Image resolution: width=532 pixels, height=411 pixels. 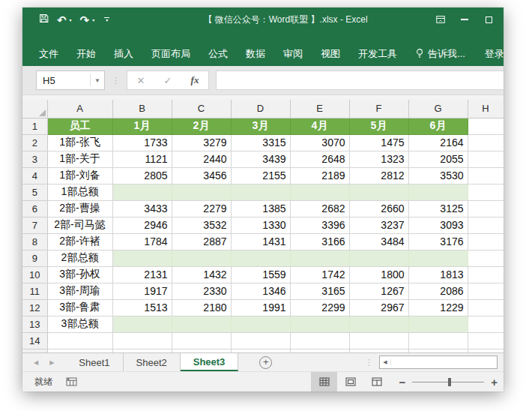 What do you see at coordinates (319, 324) in the screenshot?
I see `cell-E13` at bounding box center [319, 324].